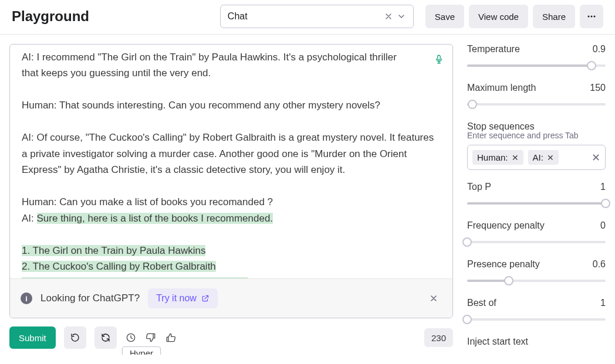 The height and width of the screenshot is (364, 615). What do you see at coordinates (439, 59) in the screenshot?
I see `microphone-icon` at bounding box center [439, 59].